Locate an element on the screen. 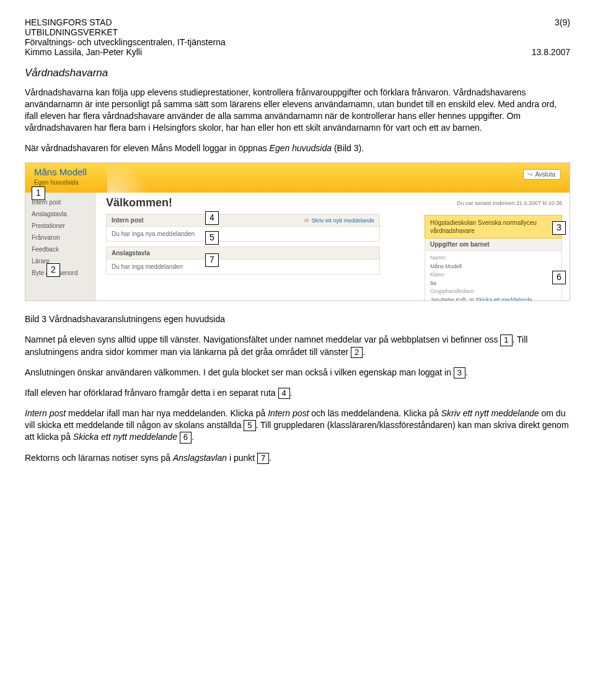 The width and height of the screenshot is (595, 700). anslagstavla-row: Du har inga meddelanden is located at coordinates (243, 267).